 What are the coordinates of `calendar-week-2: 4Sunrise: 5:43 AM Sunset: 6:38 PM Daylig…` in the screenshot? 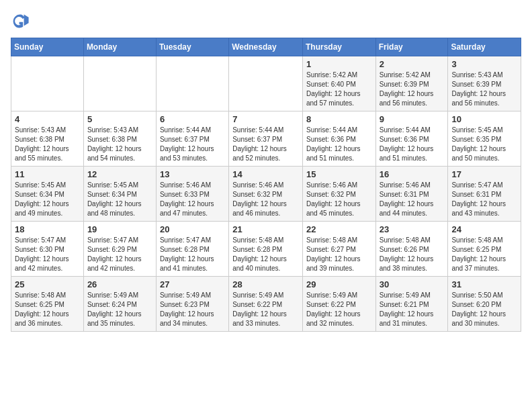 It's located at (266, 139).